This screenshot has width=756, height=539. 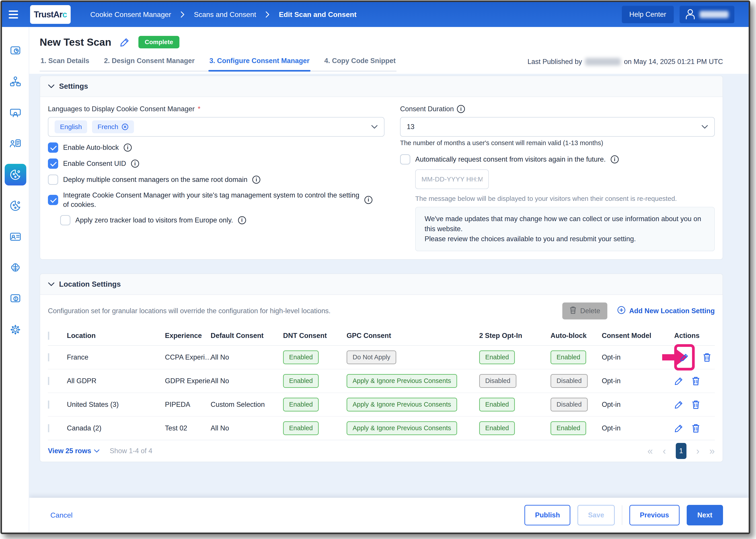 I want to click on re-request-message-box: We've made updates that may change how w…, so click(x=565, y=229).